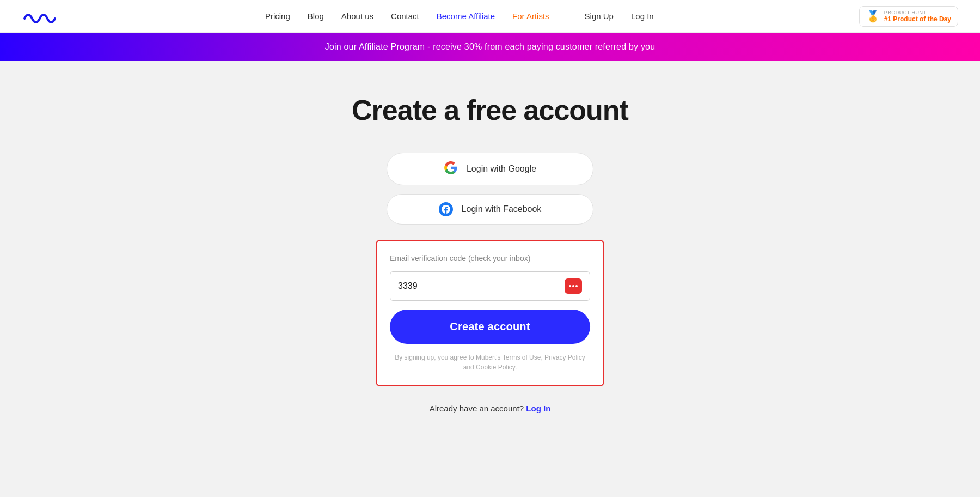 The image size is (980, 497). I want to click on product-hunt-text: PRODUCT HUNT #1 Product of the Day, so click(918, 16).